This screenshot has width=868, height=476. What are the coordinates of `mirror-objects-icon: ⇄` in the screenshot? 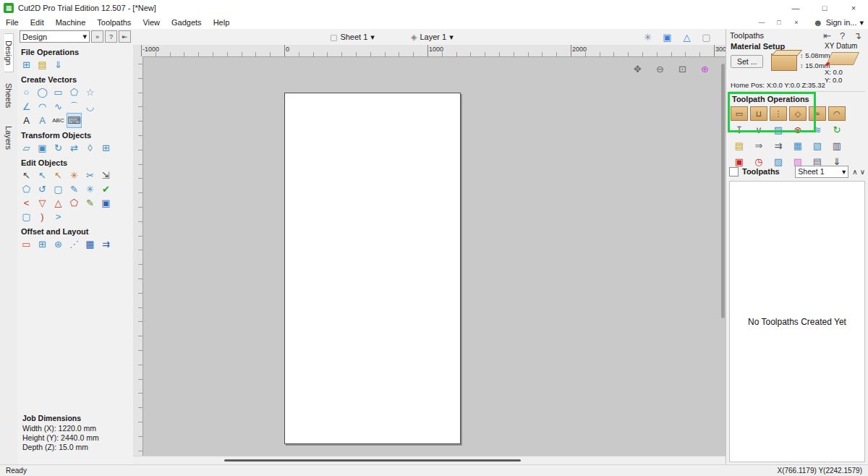 It's located at (74, 148).